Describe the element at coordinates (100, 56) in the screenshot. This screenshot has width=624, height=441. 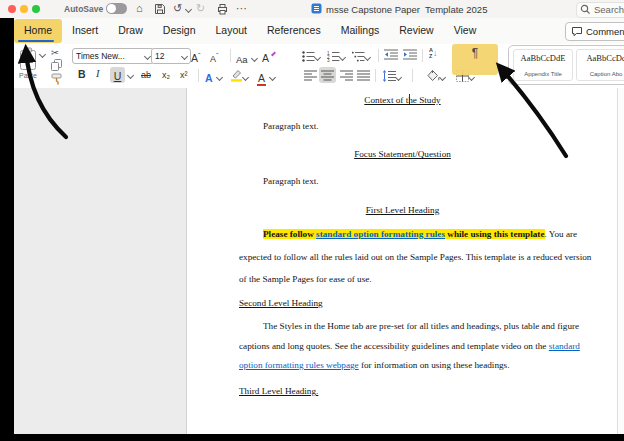
I see `font-name-value: Times New...` at that location.